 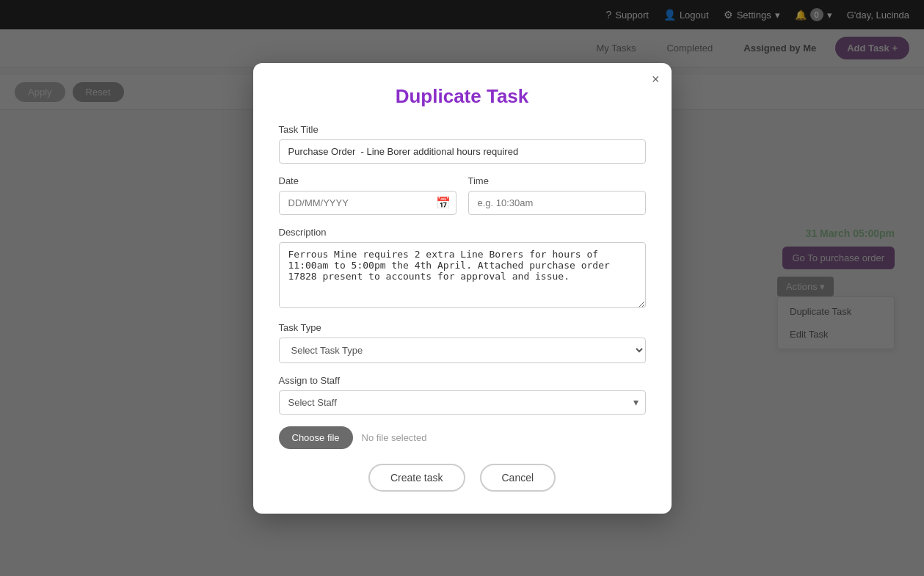 I want to click on file-upload-row: Choose file No file selected, so click(x=462, y=437).